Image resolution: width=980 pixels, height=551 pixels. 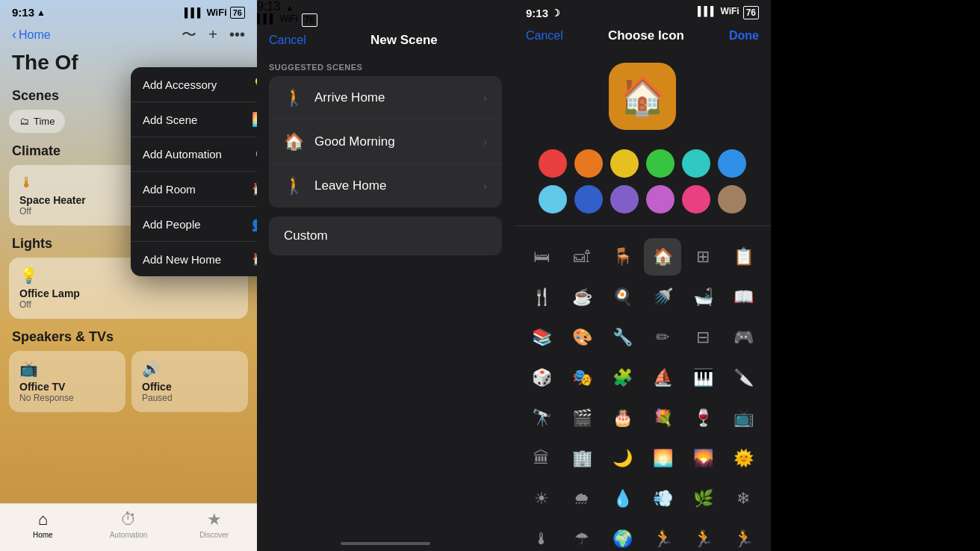 What do you see at coordinates (194, 190) in the screenshot?
I see `menu-add-room: Add Room 🏠` at bounding box center [194, 190].